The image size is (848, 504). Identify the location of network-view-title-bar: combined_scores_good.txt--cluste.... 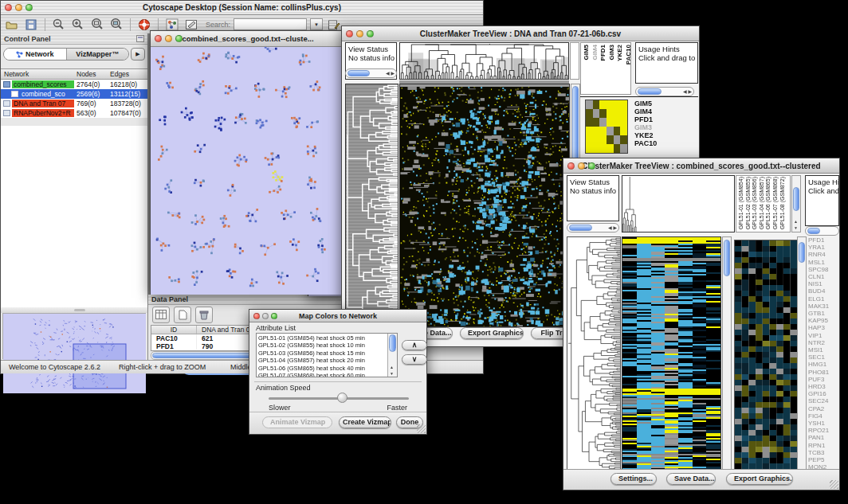
(248, 39).